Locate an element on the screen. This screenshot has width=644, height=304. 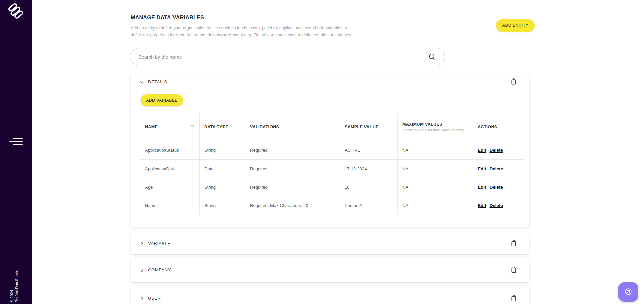
help-fab-button is located at coordinates (628, 292).